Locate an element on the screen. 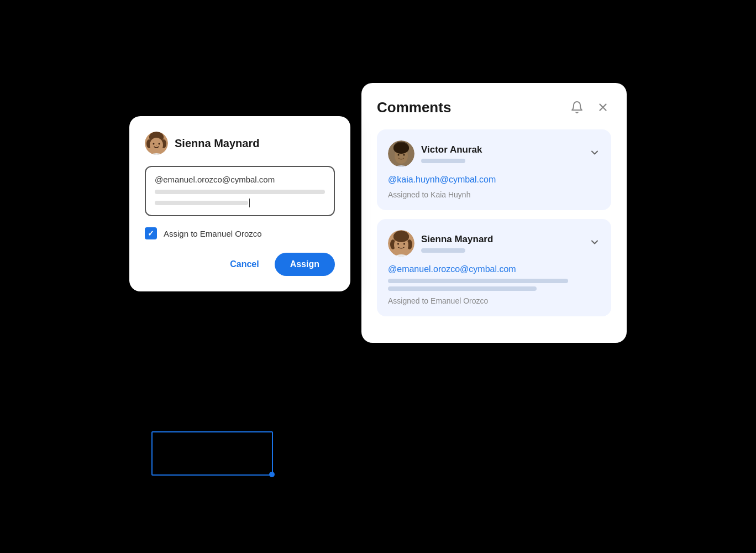 The width and height of the screenshot is (756, 553). bell-icon is located at coordinates (577, 107).